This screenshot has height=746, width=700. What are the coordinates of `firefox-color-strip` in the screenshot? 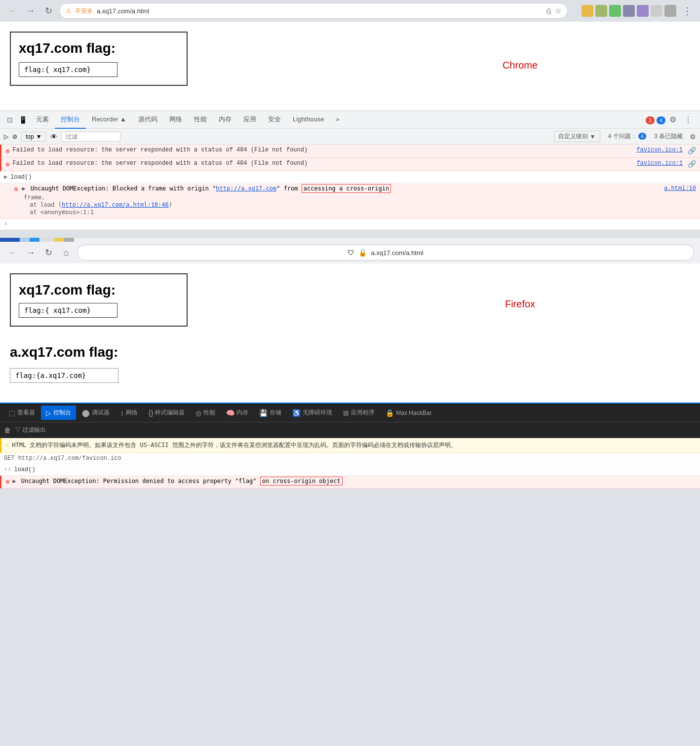 It's located at (350, 240).